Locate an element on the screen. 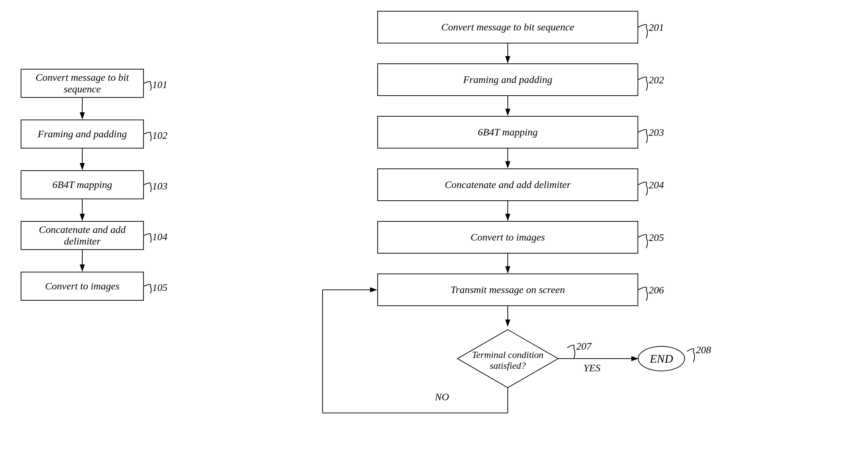 The height and width of the screenshot is (455, 868). left-box1: Convert message to bit sequence is located at coordinates (82, 83).